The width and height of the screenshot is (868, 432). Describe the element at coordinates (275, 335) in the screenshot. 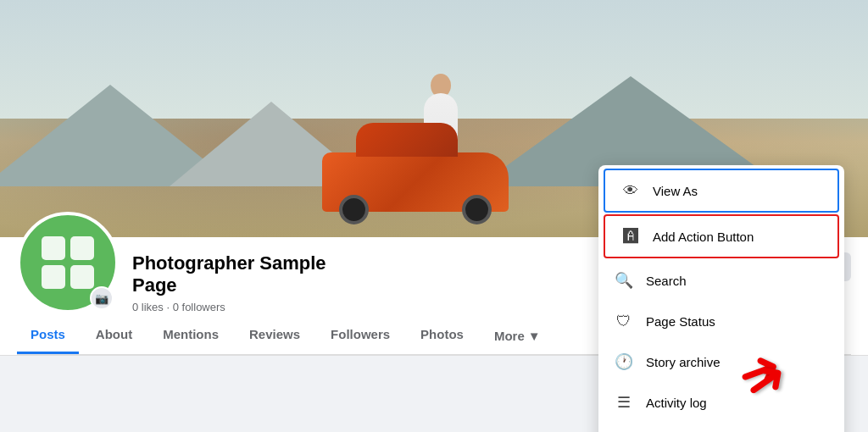

I see `tab-reviews: Reviews` at that location.